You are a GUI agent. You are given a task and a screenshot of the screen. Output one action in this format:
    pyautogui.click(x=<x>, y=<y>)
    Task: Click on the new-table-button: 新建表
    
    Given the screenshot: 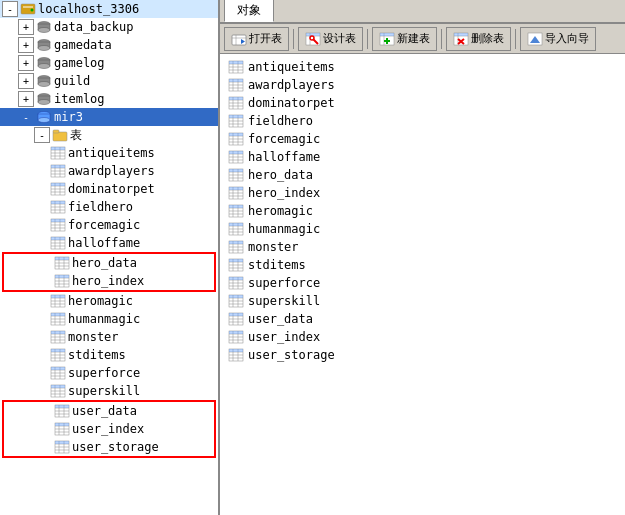 What is the action you would take?
    pyautogui.click(x=404, y=39)
    